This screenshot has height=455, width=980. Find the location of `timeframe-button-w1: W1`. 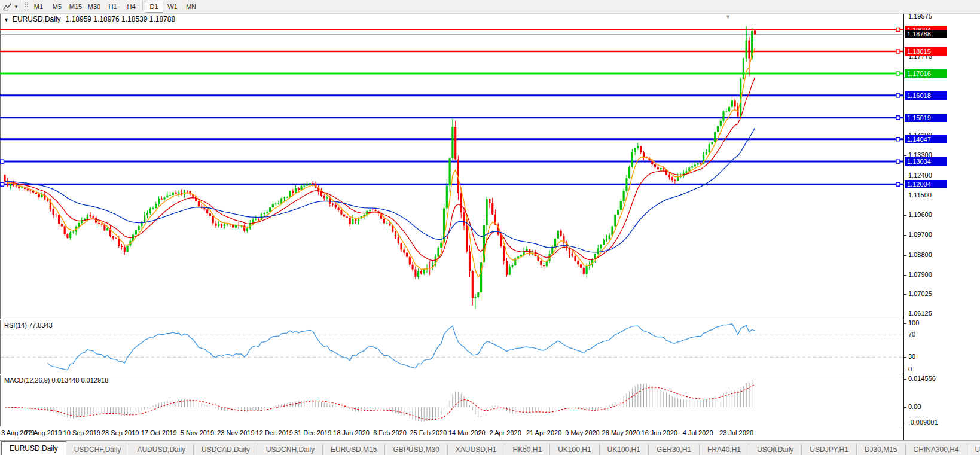

timeframe-button-w1: W1 is located at coordinates (172, 7).